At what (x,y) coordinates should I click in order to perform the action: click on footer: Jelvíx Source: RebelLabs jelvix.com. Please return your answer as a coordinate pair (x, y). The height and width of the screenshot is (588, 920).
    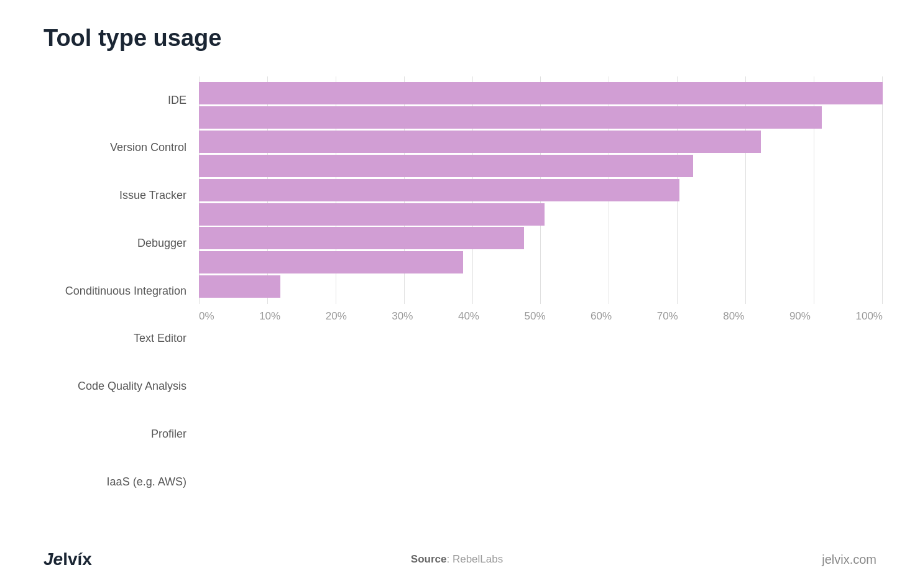
    Looking at the image, I should click on (460, 559).